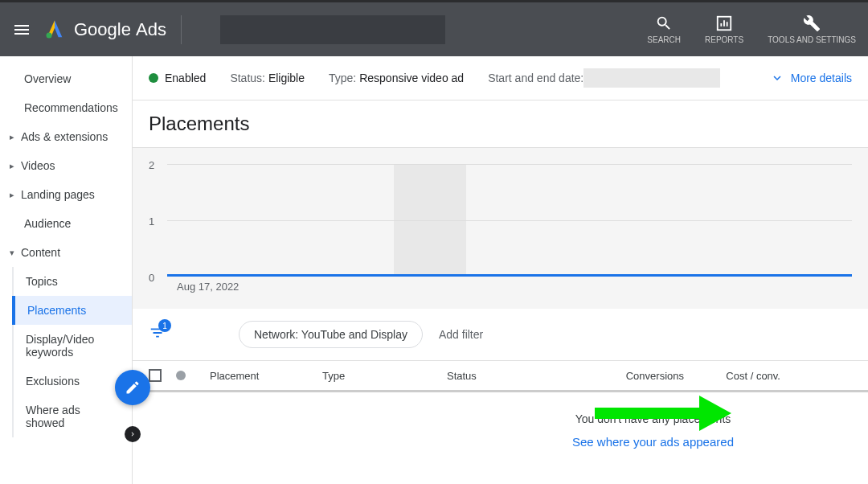  I want to click on column-header-type: Type, so click(384, 376).